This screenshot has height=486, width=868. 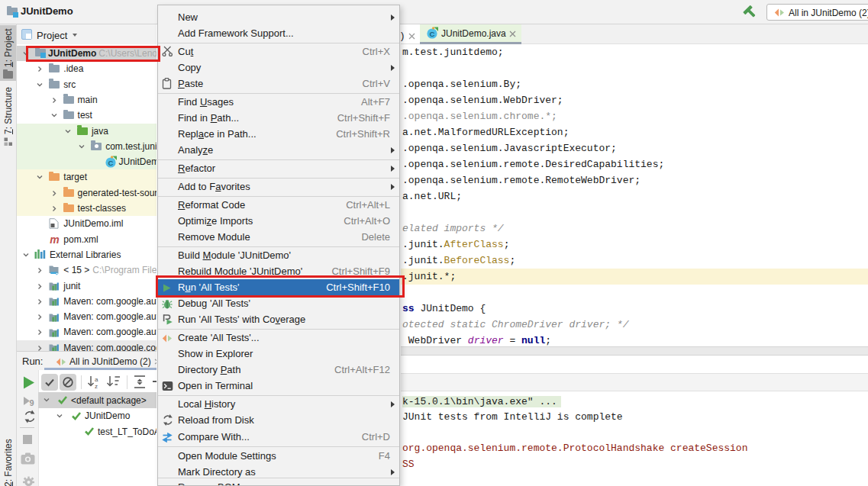 I want to click on svg-text: 9, so click(x=32, y=403).